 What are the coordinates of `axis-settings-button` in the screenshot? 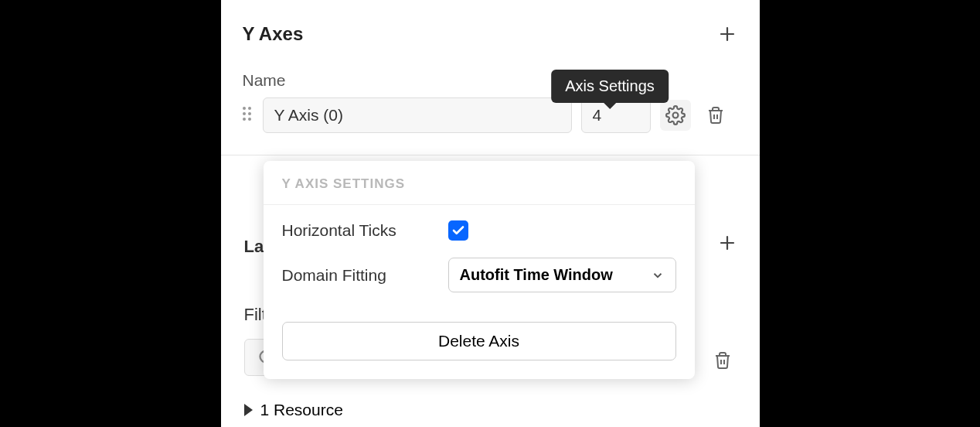 It's located at (675, 115).